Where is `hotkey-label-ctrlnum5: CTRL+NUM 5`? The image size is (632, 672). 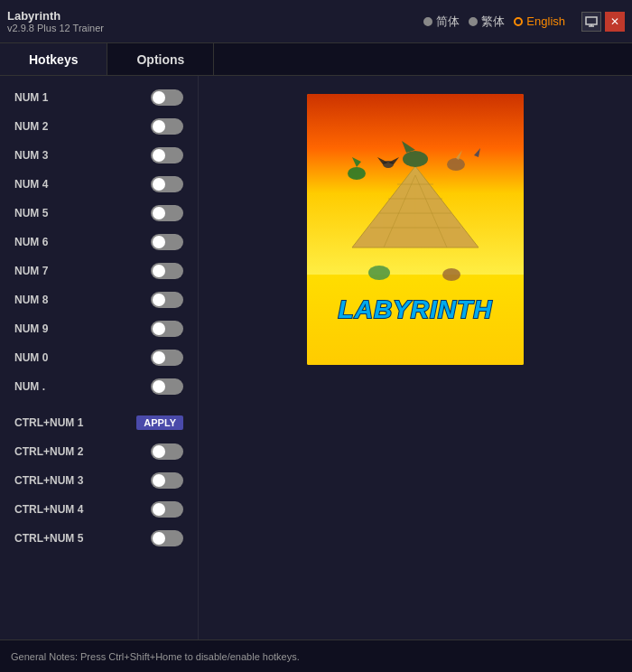 hotkey-label-ctrlnum5: CTRL+NUM 5 is located at coordinates (49, 538).